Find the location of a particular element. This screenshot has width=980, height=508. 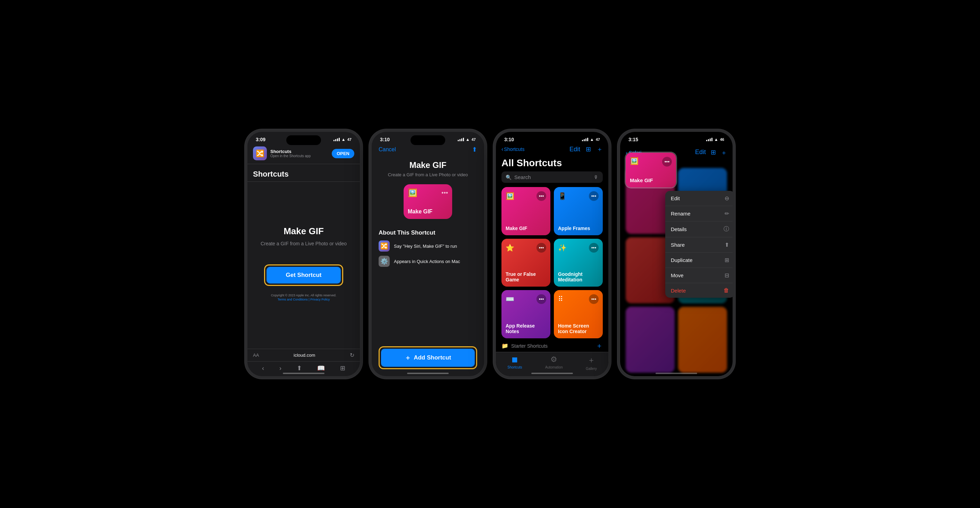

shortcut-card-make-gif: 🖼️ ••• Make GIF is located at coordinates (526, 211).